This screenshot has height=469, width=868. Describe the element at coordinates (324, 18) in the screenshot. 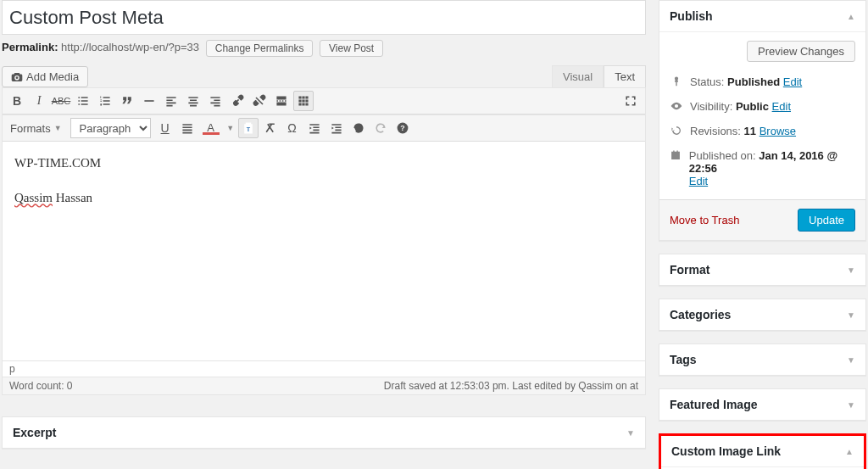

I see `post-title-input` at that location.